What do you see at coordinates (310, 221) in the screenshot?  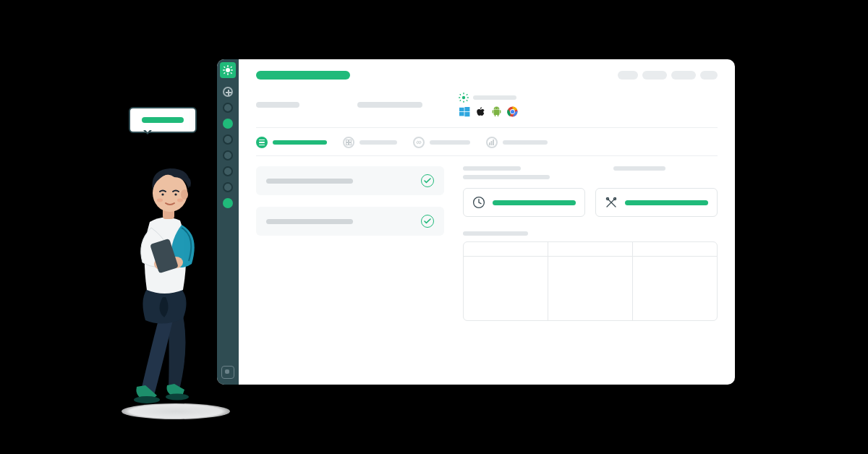 I see `list-row-text` at bounding box center [310, 221].